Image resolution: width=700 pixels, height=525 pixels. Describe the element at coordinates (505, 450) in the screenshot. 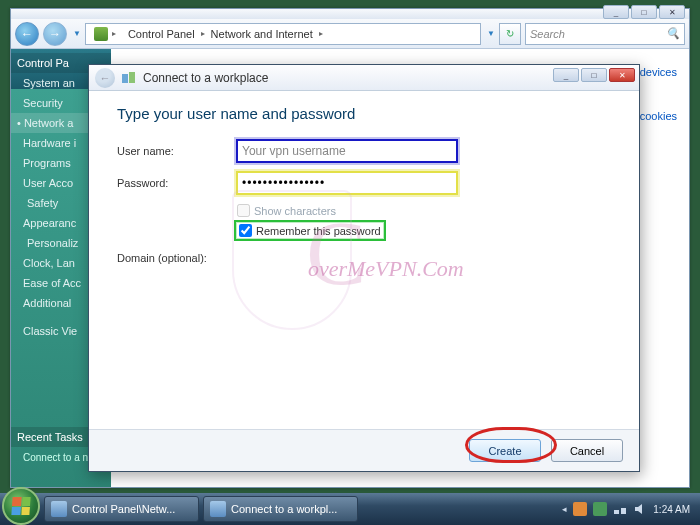

I see `create-button: Create` at that location.